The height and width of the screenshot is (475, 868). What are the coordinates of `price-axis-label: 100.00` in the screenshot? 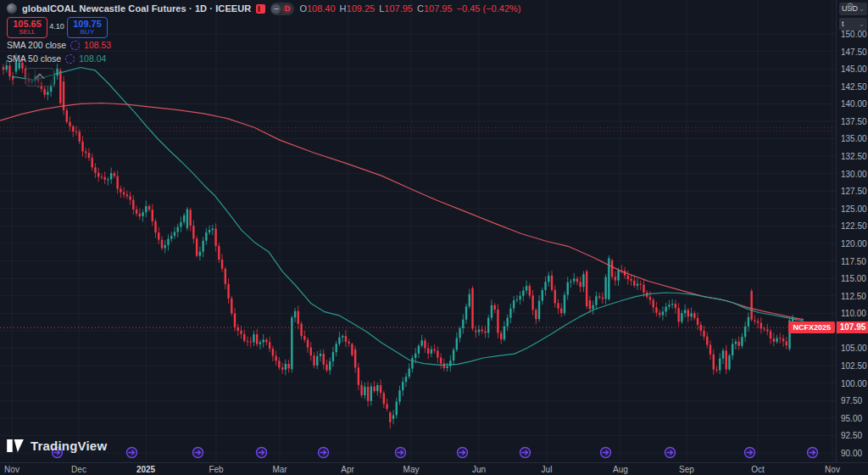 It's located at (854, 383).